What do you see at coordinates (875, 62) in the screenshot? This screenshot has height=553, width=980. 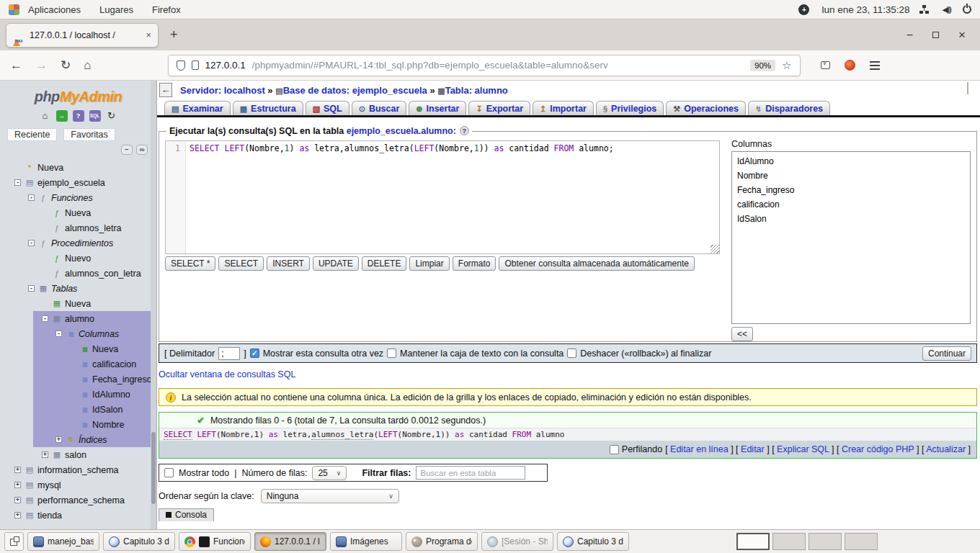 I see `hamburger-menu-icon` at bounding box center [875, 62].